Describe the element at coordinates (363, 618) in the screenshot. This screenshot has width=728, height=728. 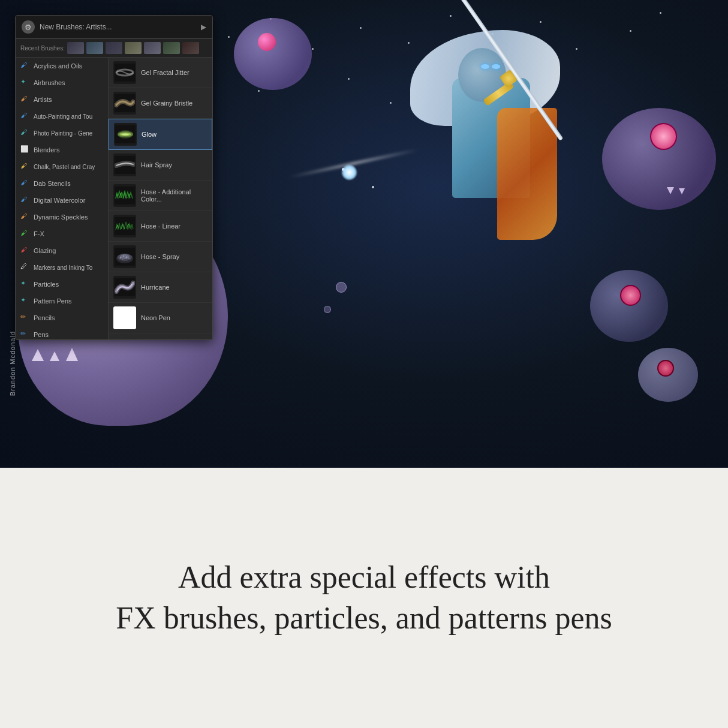
I see `tagline-line2: FX brushes, particles, and patterns pens` at that location.